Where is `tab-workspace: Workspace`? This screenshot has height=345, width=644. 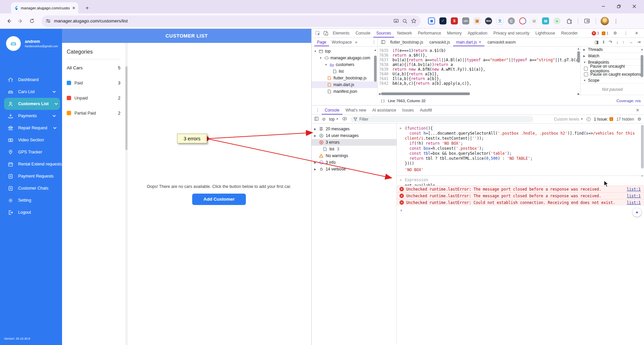 tab-workspace: Workspace is located at coordinates (342, 42).